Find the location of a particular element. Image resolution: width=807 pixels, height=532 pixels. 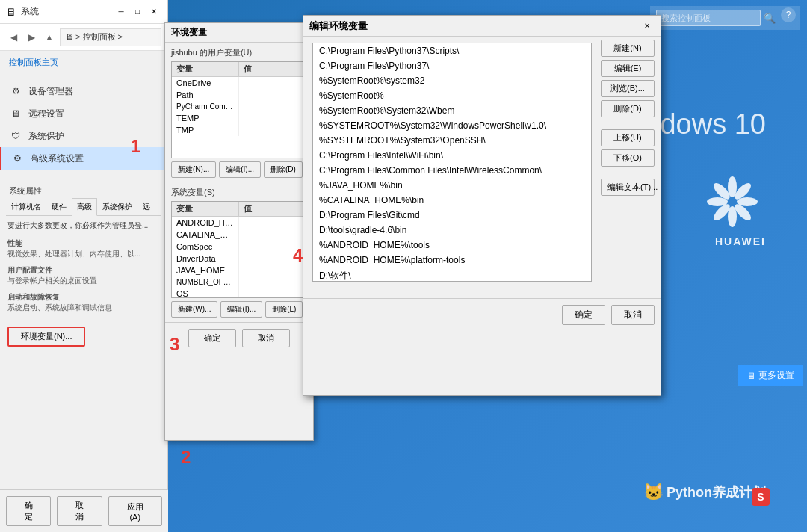

sidebar-item-remote: 🖥 远程设置 is located at coordinates (84, 114).